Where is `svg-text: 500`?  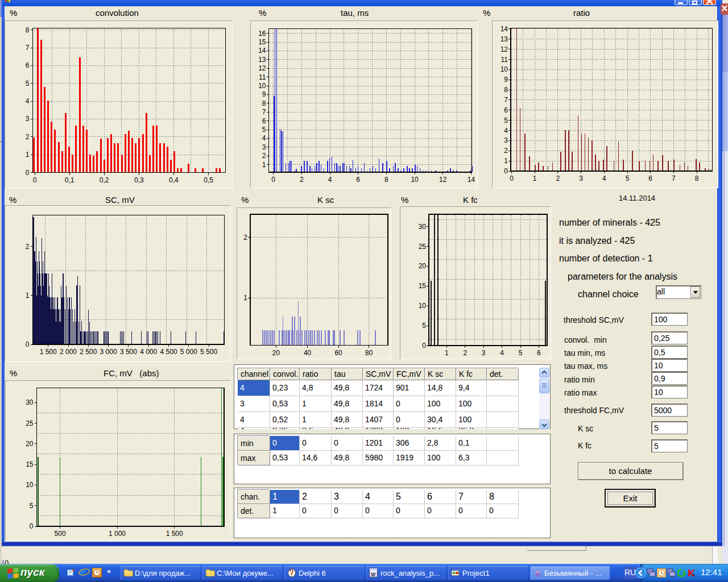 svg-text: 500 is located at coordinates (60, 534).